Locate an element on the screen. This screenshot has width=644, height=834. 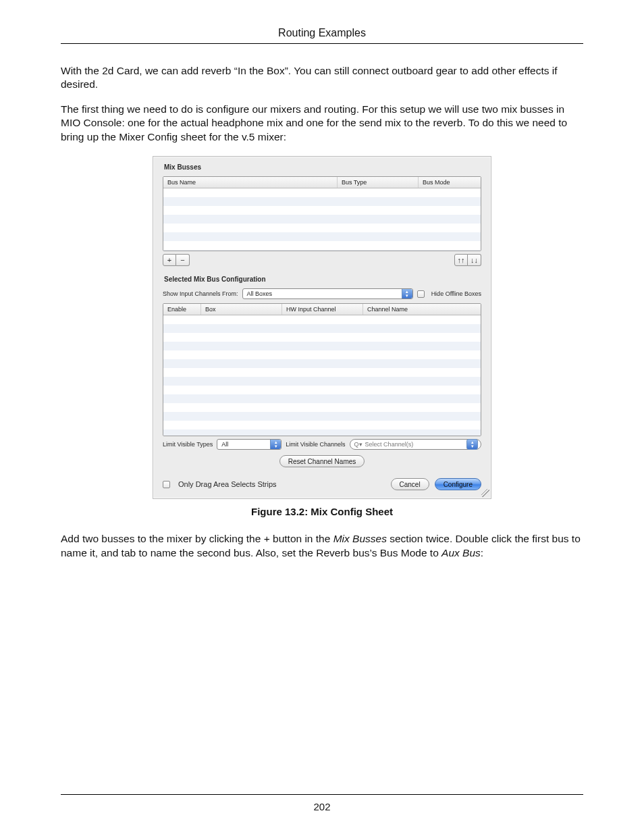
paragraph-3: Add two busses to the mixer by clicking … is located at coordinates (322, 546).